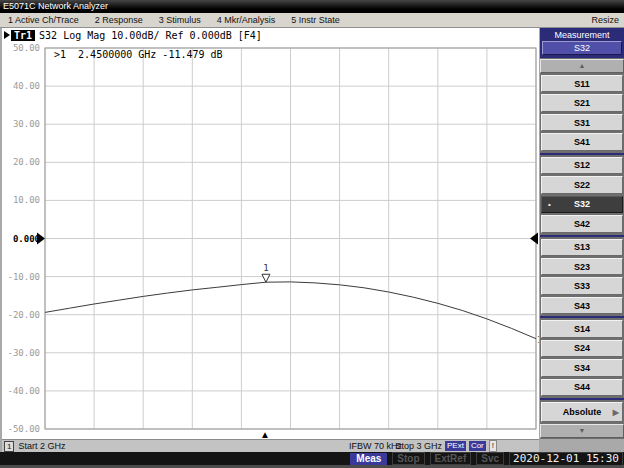 The height and width of the screenshot is (468, 624). Describe the element at coordinates (9, 446) in the screenshot. I see `channel-number-badge: 1` at that location.